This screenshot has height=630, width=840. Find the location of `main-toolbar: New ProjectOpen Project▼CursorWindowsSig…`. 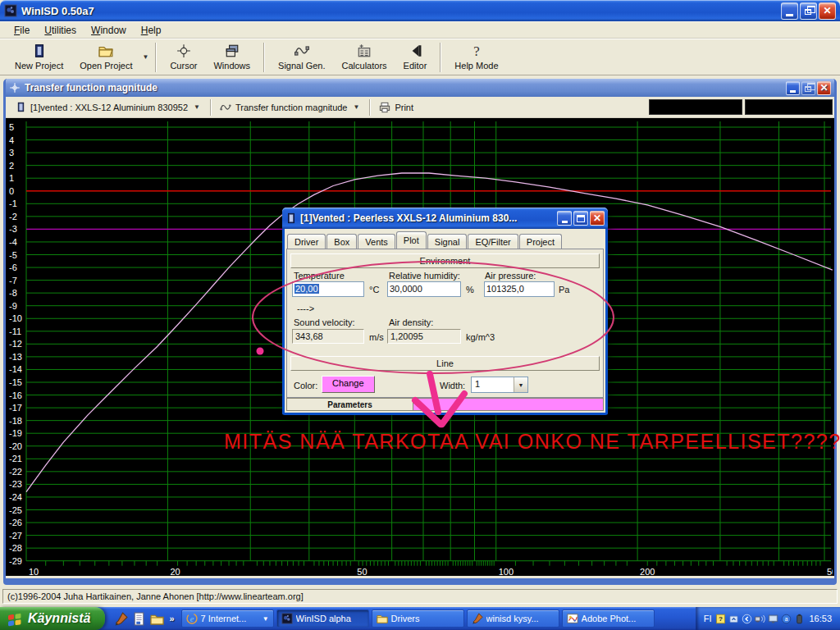

main-toolbar: New ProjectOpen Project▼CursorWindowsSig… is located at coordinates (420, 57).